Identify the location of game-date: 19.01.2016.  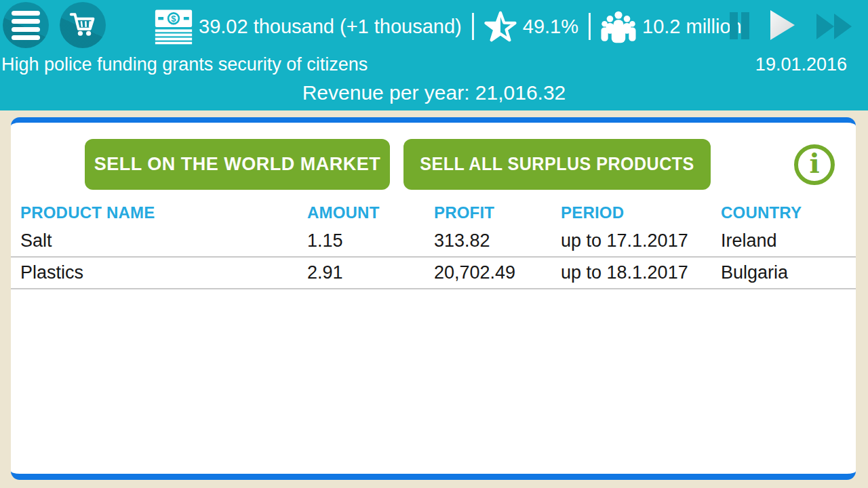
(802, 65).